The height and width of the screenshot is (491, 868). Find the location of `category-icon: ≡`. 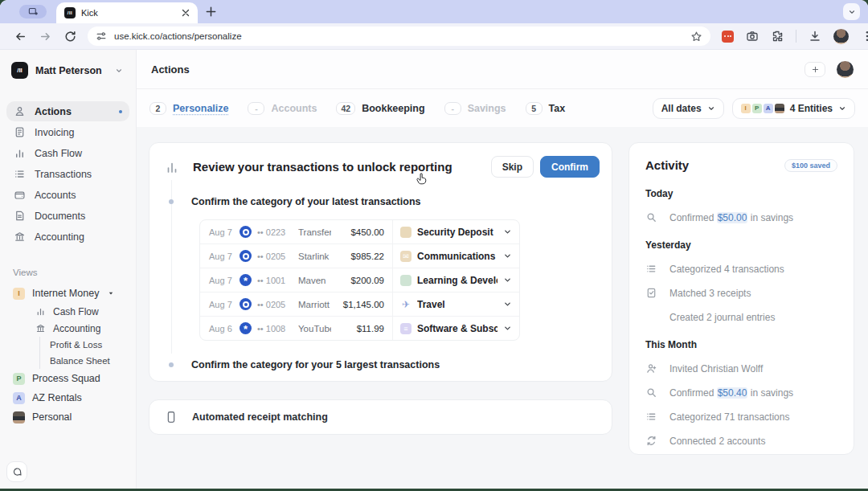

category-icon: ≡ is located at coordinates (406, 329).